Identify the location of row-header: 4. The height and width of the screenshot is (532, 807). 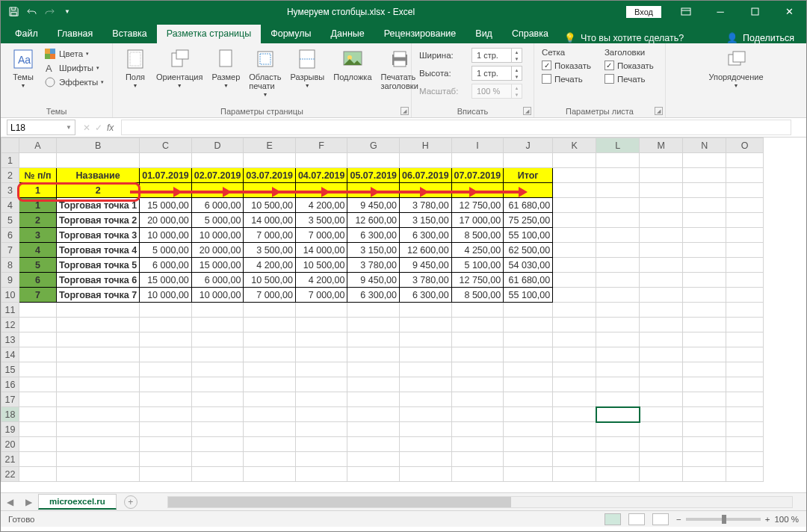
(10, 205).